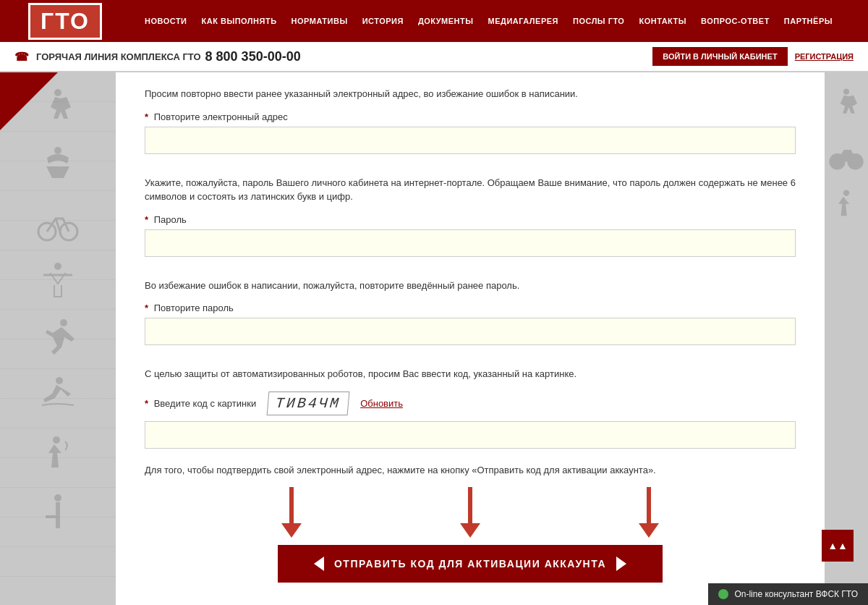 The height and width of the screenshot is (605, 868). Describe the element at coordinates (470, 512) in the screenshot. I see `arrows-decoration` at that location.